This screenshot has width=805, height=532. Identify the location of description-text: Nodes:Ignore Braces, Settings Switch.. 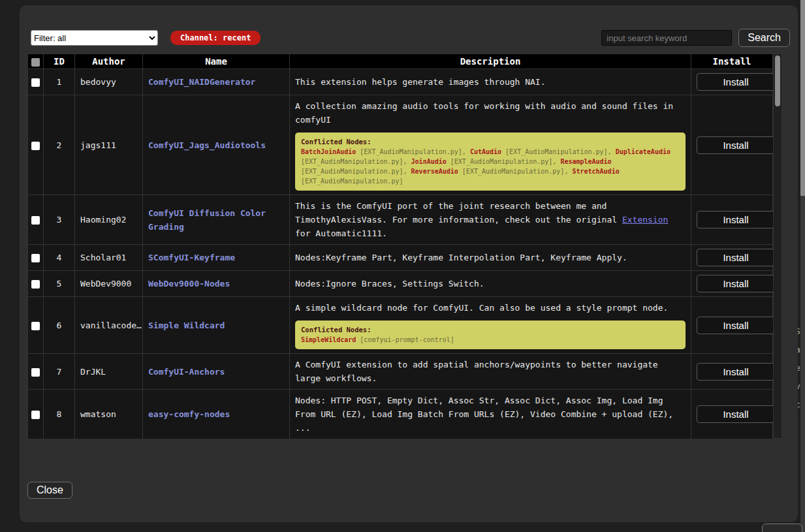
(390, 283).